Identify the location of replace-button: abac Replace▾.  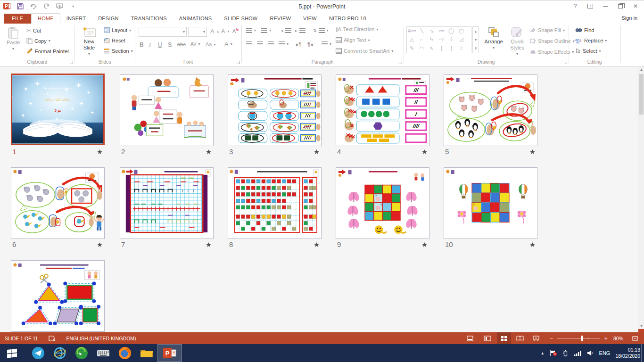
(591, 41).